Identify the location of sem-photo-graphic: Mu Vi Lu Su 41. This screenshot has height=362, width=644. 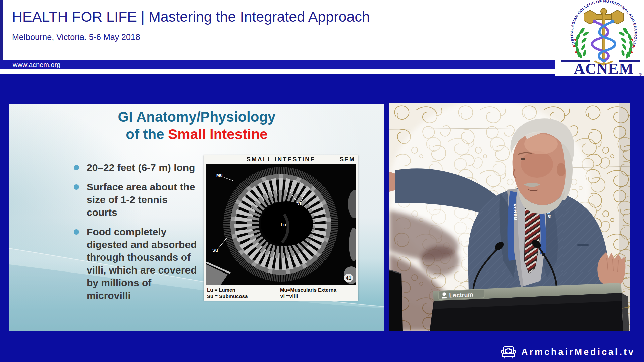
(281, 225).